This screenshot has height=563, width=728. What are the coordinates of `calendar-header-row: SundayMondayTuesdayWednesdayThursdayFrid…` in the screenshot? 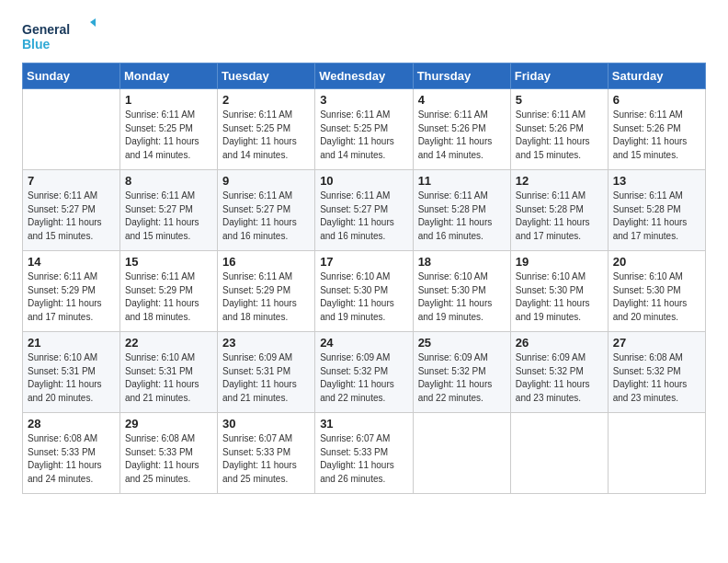 It's located at (364, 76).